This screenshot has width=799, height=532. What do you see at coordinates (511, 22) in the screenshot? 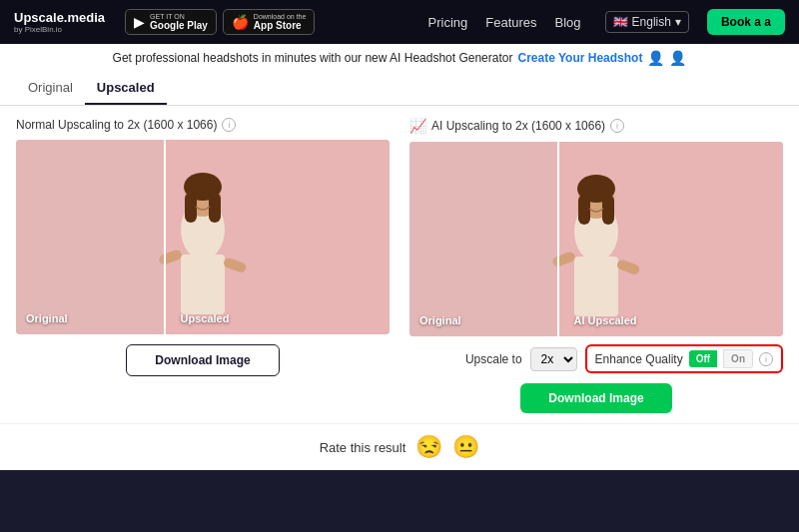
I see `nav-features: Features` at bounding box center [511, 22].